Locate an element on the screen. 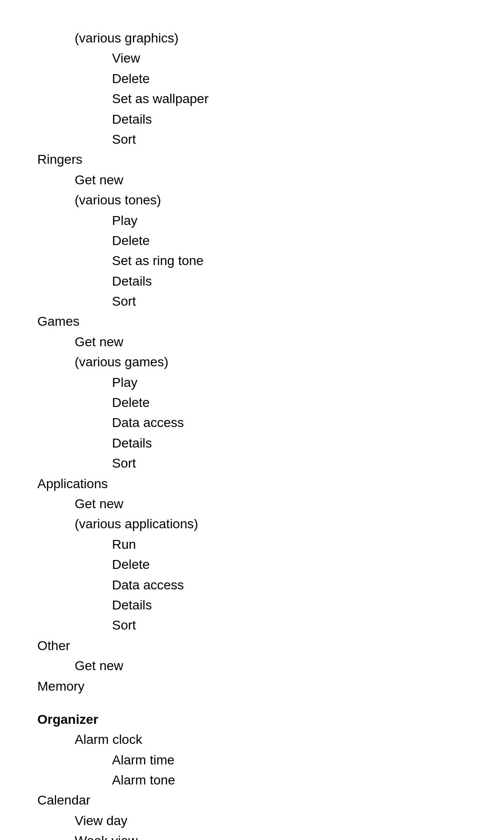 This screenshot has width=504, height=840. various-games-label: (various games) is located at coordinates (271, 362).